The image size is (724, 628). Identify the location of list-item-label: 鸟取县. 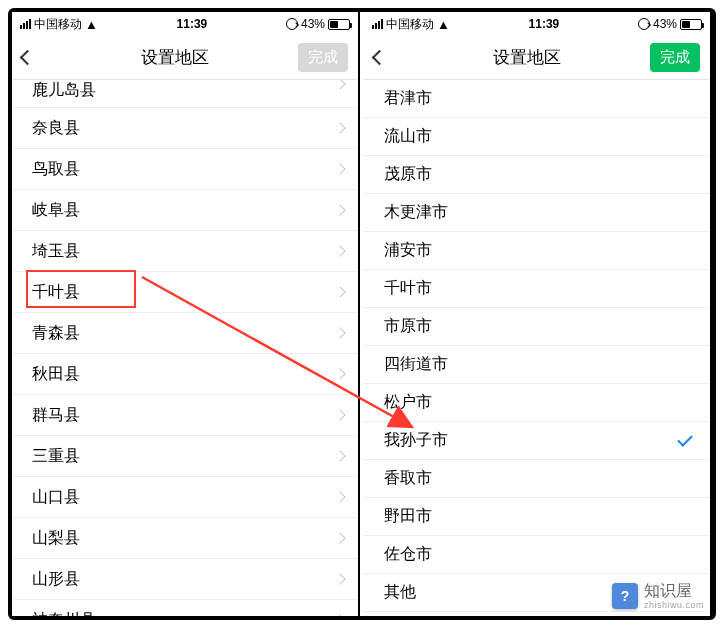
(56, 170).